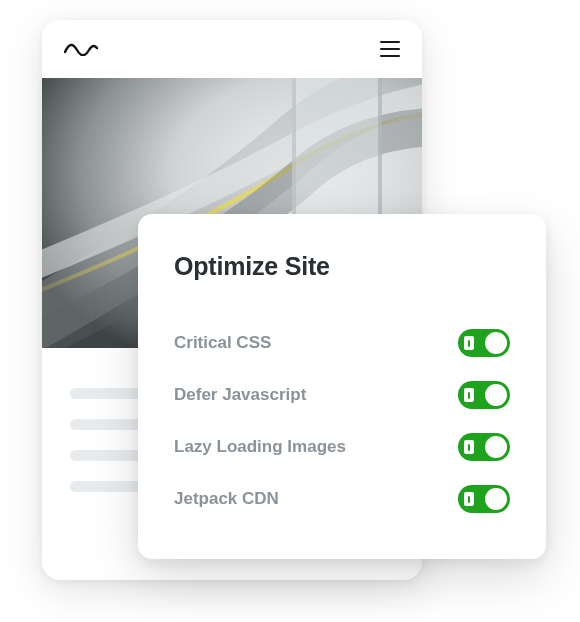 The width and height of the screenshot is (580, 622). What do you see at coordinates (232, 49) in the screenshot?
I see `site-header` at bounding box center [232, 49].